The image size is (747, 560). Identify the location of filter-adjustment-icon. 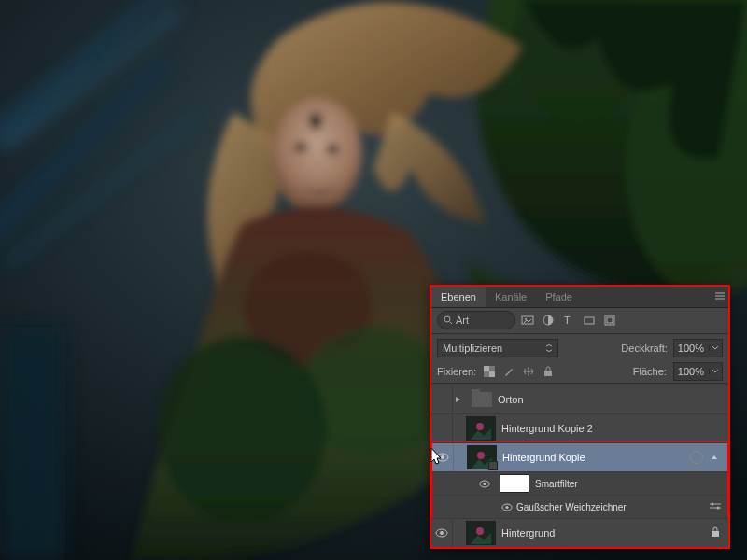
(548, 320).